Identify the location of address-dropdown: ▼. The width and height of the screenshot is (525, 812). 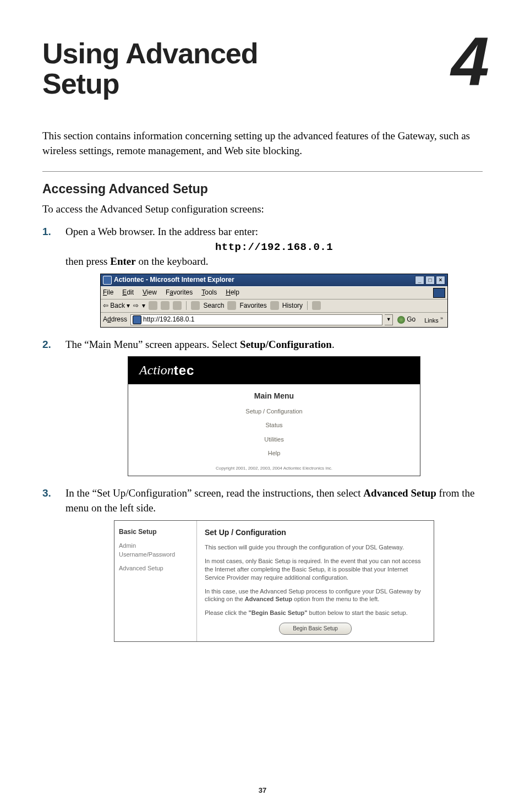
(389, 320).